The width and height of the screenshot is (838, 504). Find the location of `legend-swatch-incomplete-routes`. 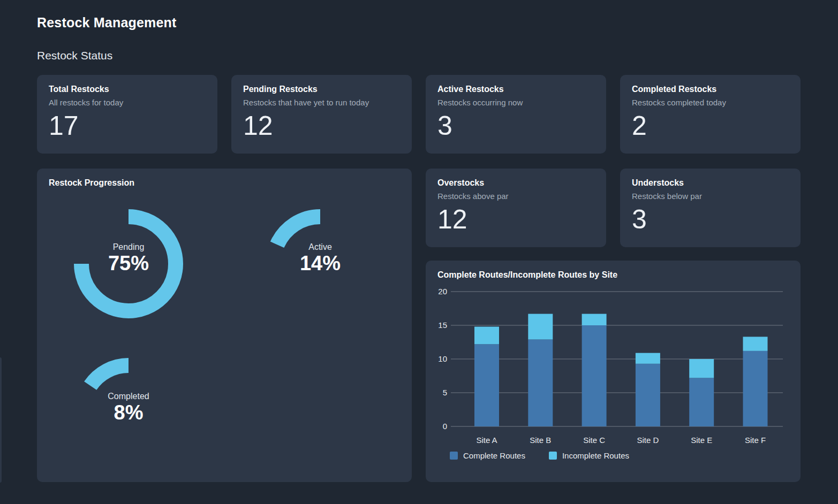

legend-swatch-incomplete-routes is located at coordinates (553, 456).